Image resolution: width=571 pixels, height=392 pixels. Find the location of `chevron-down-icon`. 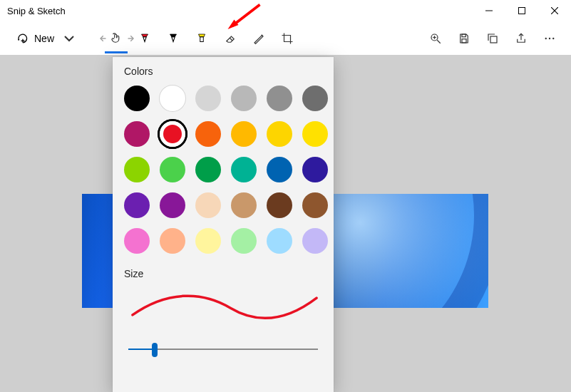

chevron-down-icon is located at coordinates (69, 38).